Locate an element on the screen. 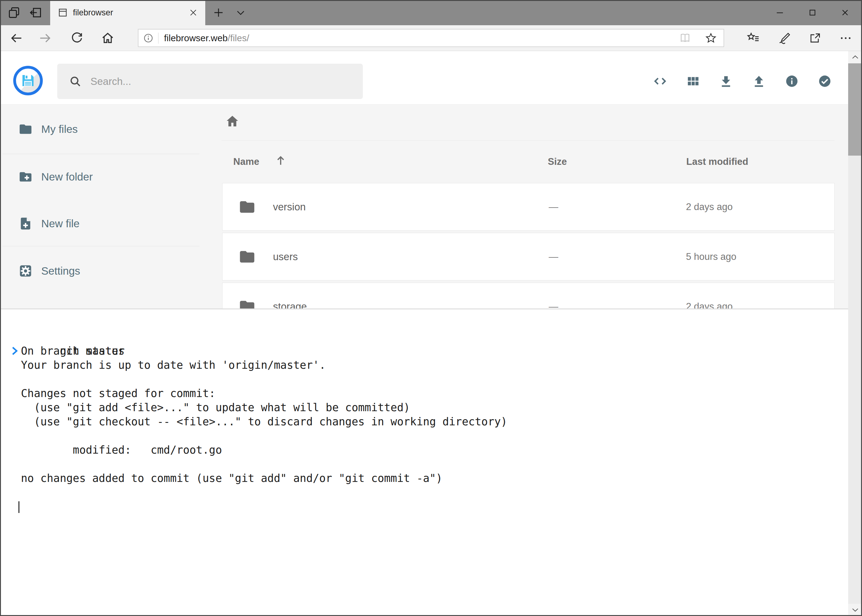 The height and width of the screenshot is (616, 862). file-row-version: version — 2 days ago is located at coordinates (528, 207).